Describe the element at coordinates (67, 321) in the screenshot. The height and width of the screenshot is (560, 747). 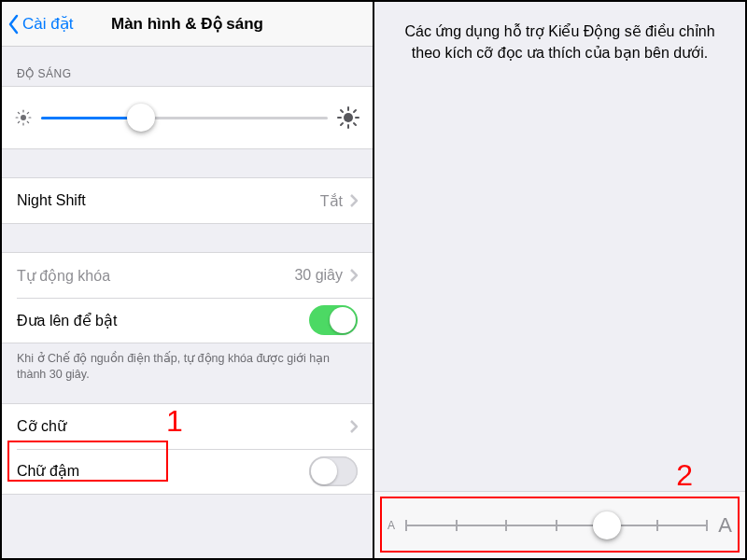
I see `raise-to-wake-label: Đưa lên để bật` at that location.